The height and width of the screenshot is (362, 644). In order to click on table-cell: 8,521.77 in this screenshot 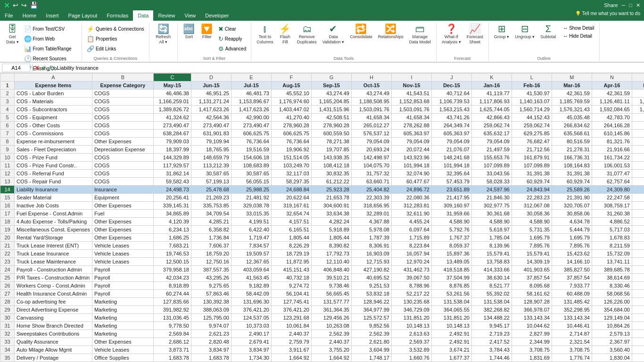, I will do `click(491, 286)`.